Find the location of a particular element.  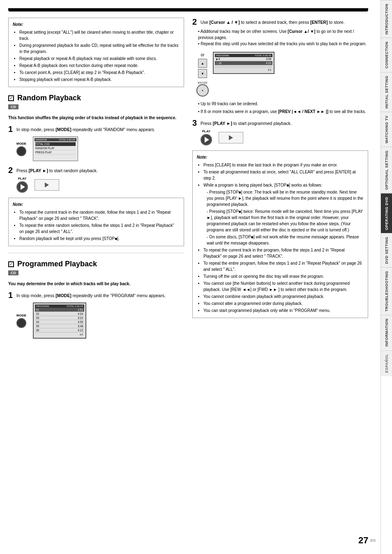

right-note-item-11: You cannot alter a programmed order duri… is located at coordinates (284, 303).